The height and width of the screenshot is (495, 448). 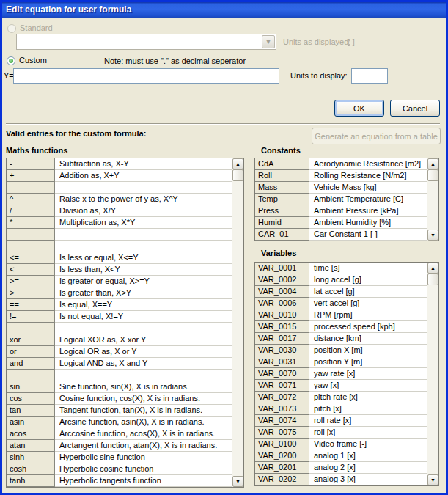 I want to click on variable-desc-cell: position X [m], so click(x=368, y=351).